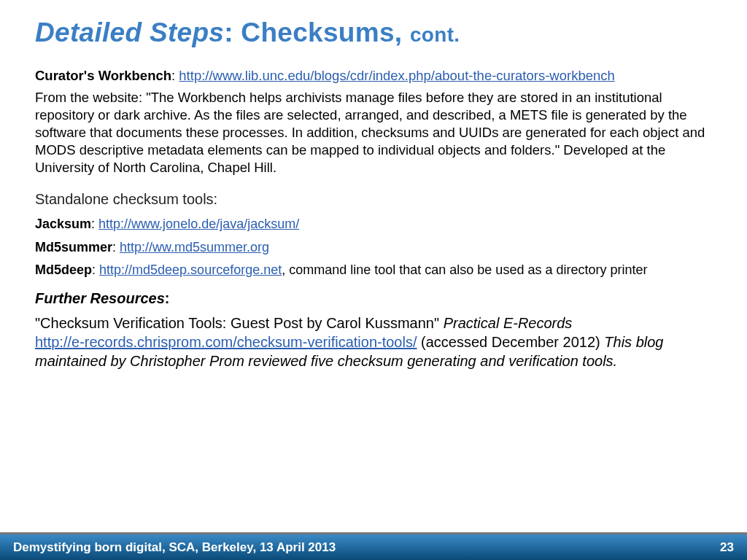 The height and width of the screenshot is (560, 747). Describe the element at coordinates (374, 199) in the screenshot. I see `standalone-heading: Standalone checksum tools:` at that location.